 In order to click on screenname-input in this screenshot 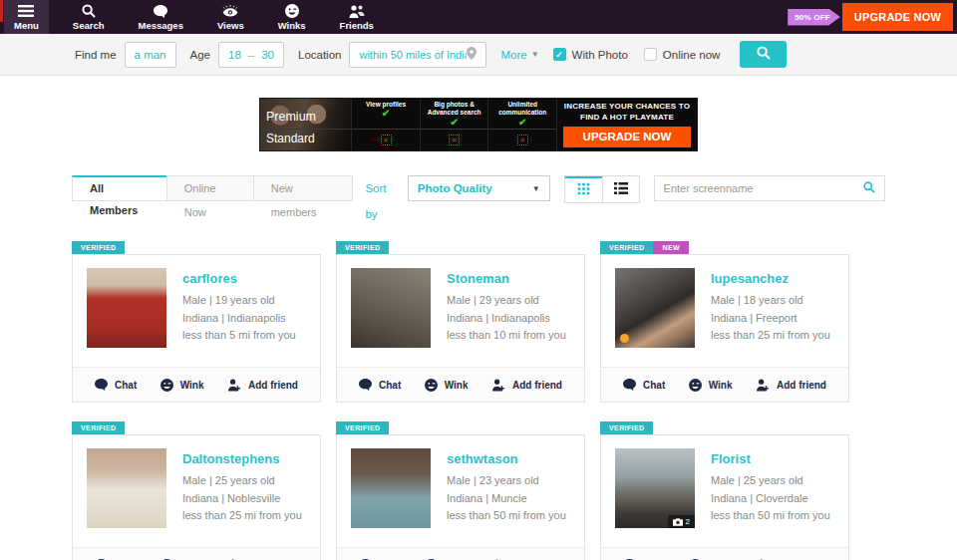, I will do `click(764, 188)`.